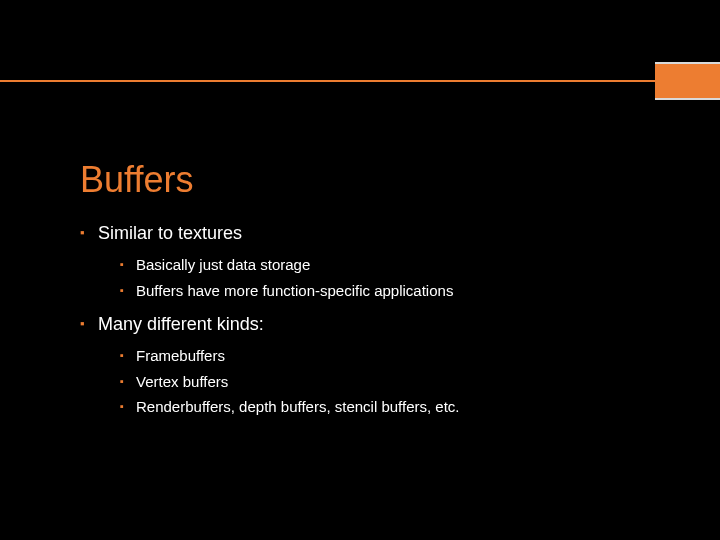 The height and width of the screenshot is (540, 720). I want to click on list-item: Framebuffers, so click(390, 356).